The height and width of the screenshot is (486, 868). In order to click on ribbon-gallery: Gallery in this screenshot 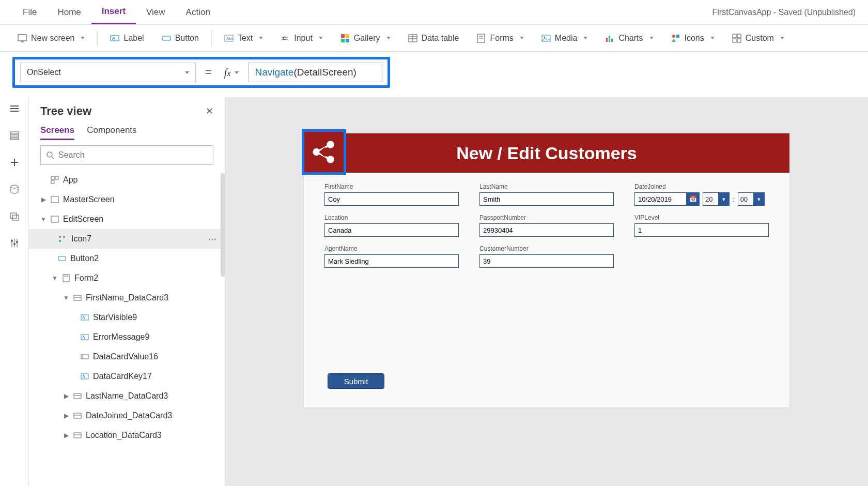, I will do `click(366, 38)`.